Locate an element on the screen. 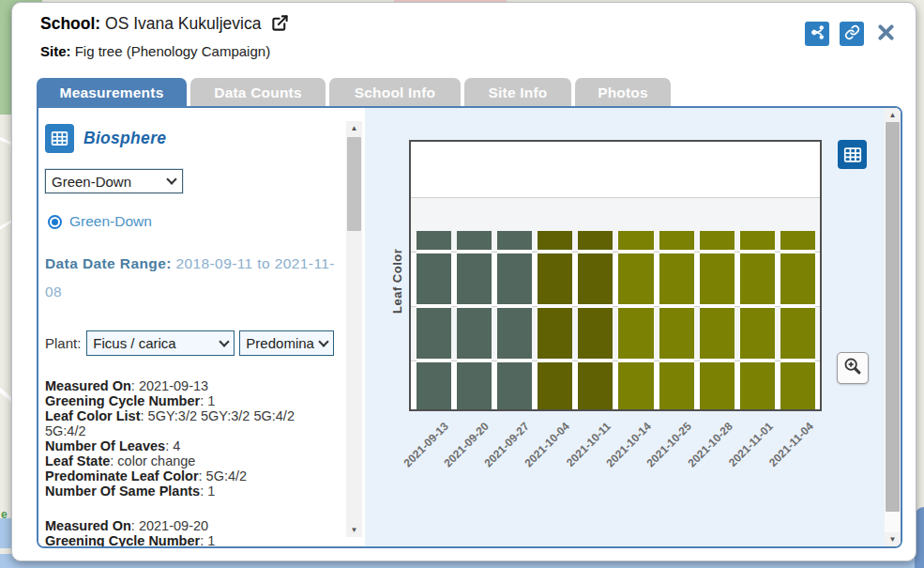 This screenshot has width=924, height=568. measurement-field: Number Of Leaves: 4 is located at coordinates (189, 446).